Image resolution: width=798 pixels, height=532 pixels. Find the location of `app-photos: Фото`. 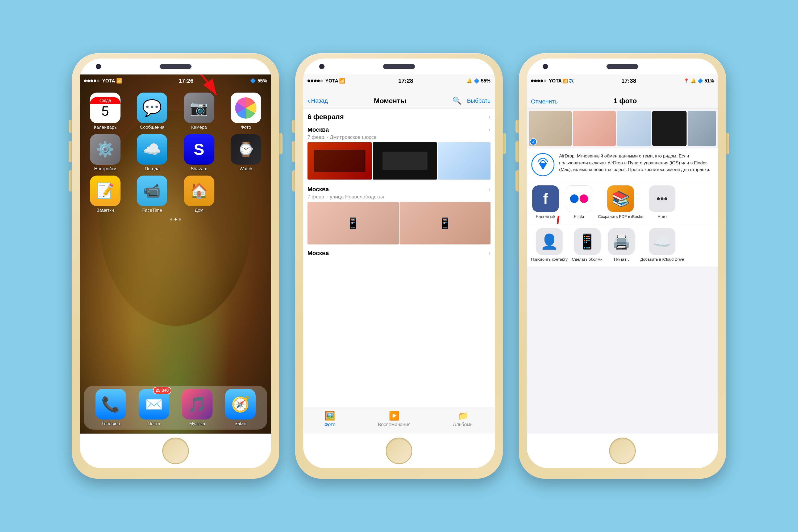

app-photos: Фото is located at coordinates (246, 111).